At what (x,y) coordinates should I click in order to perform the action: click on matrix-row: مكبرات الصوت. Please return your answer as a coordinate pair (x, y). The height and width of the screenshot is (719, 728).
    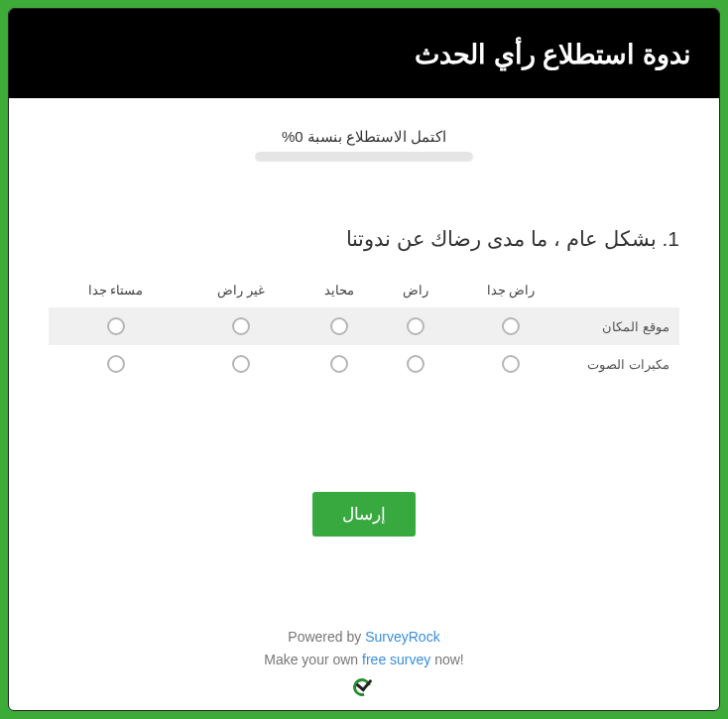
    Looking at the image, I should click on (364, 364).